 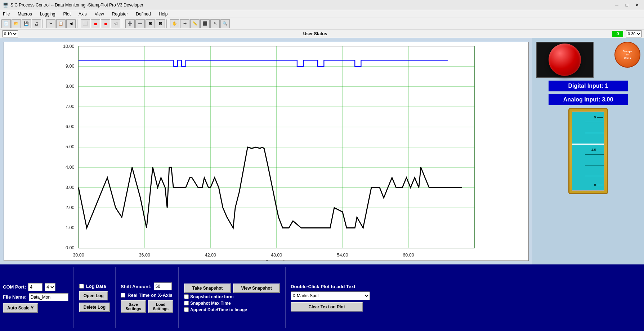 I want to click on snapshot-max-time-label: Snapshot Max Time, so click(x=210, y=303).